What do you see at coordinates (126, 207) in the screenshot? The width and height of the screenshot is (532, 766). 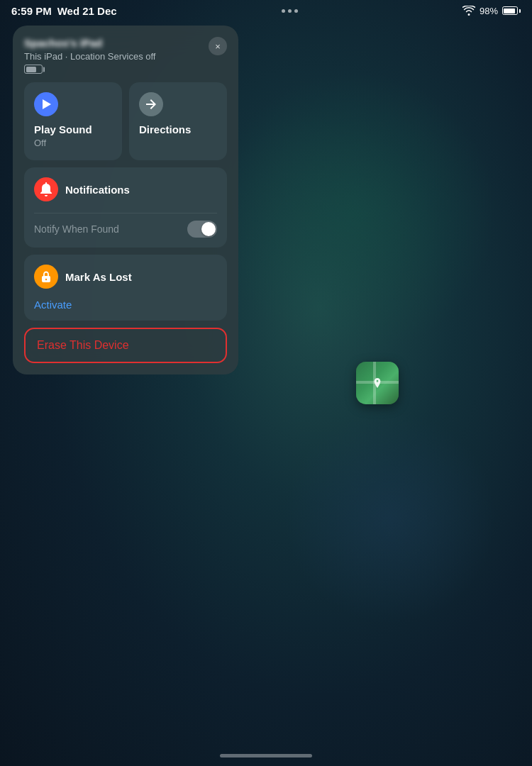 I see `notifications-section: Notifications Notify When Found` at bounding box center [126, 207].